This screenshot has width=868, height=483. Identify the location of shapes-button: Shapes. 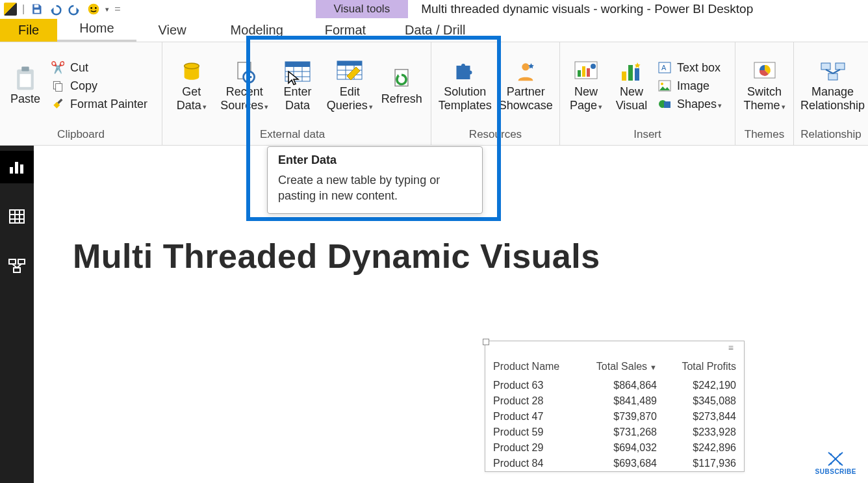
(690, 104).